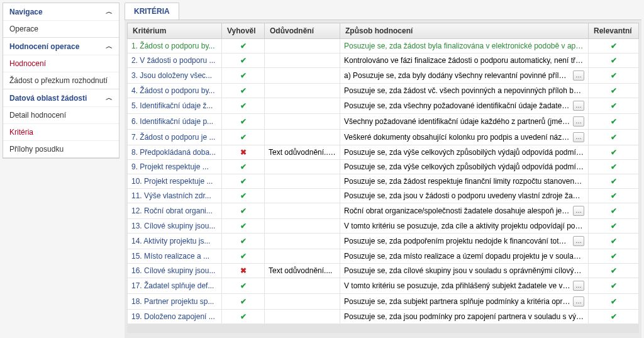 The width and height of the screenshot is (644, 338). Describe the element at coordinates (384, 106) in the screenshot. I see `table-row: 5. Identifikační údaje ž...✔Posuzuje se,…` at that location.